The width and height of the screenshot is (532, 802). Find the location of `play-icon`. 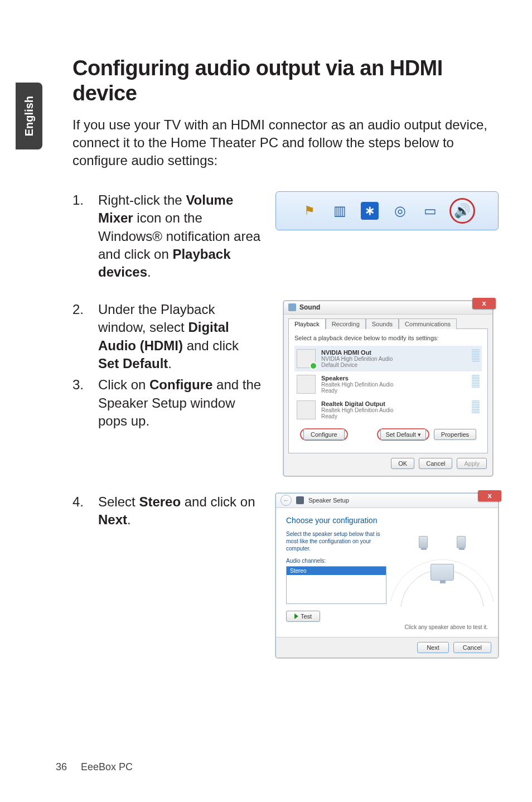

play-icon is located at coordinates (297, 616).